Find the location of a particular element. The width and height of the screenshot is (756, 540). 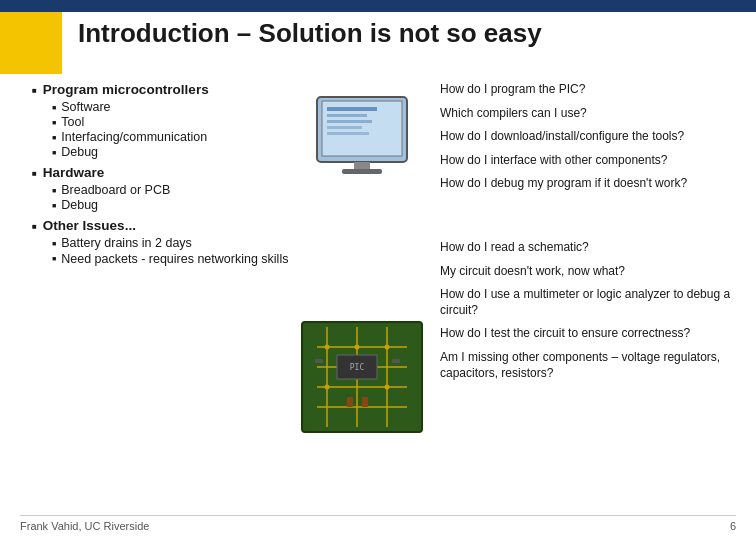

other-main-bullet: ■ Other Issues... is located at coordinates (166, 226).